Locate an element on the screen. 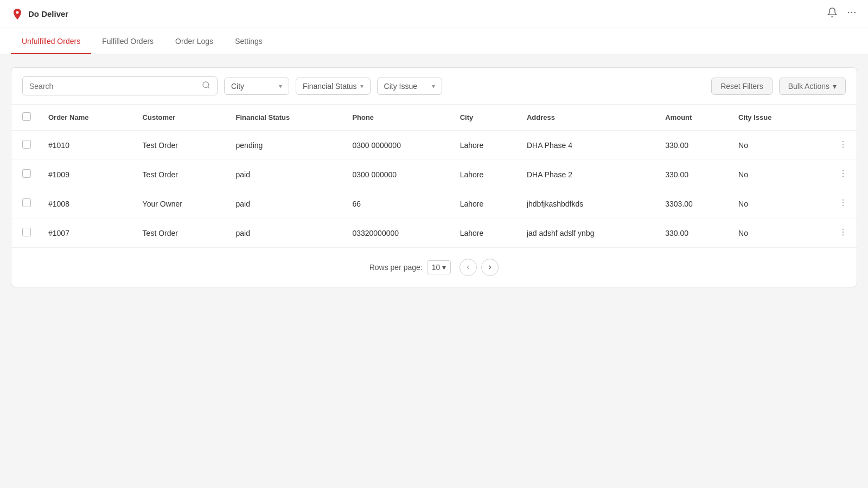 The image size is (868, 488). col-address: Address is located at coordinates (587, 118).